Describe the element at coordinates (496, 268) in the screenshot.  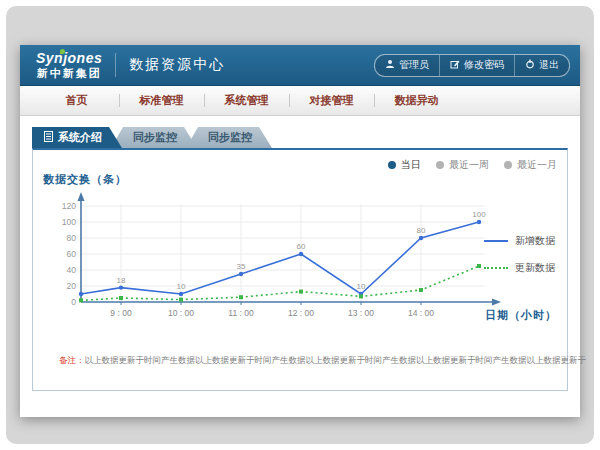
I see `dotted-line-icon` at that location.